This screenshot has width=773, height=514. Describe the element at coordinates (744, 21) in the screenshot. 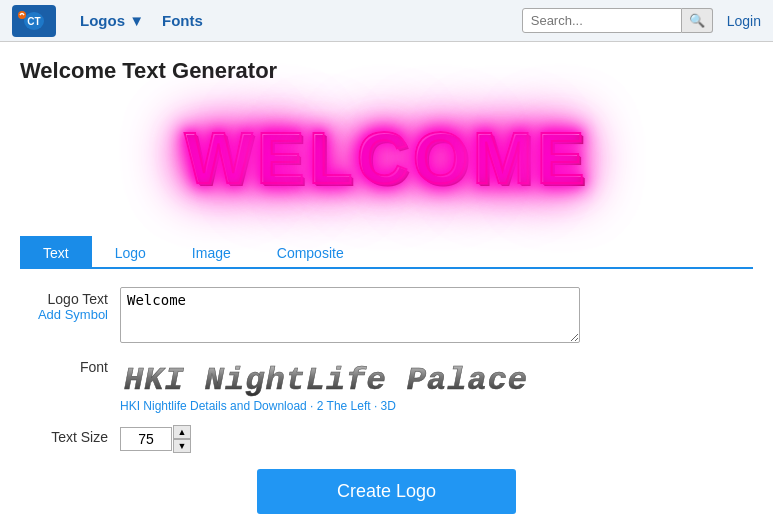

I see `login-link: Login` at that location.